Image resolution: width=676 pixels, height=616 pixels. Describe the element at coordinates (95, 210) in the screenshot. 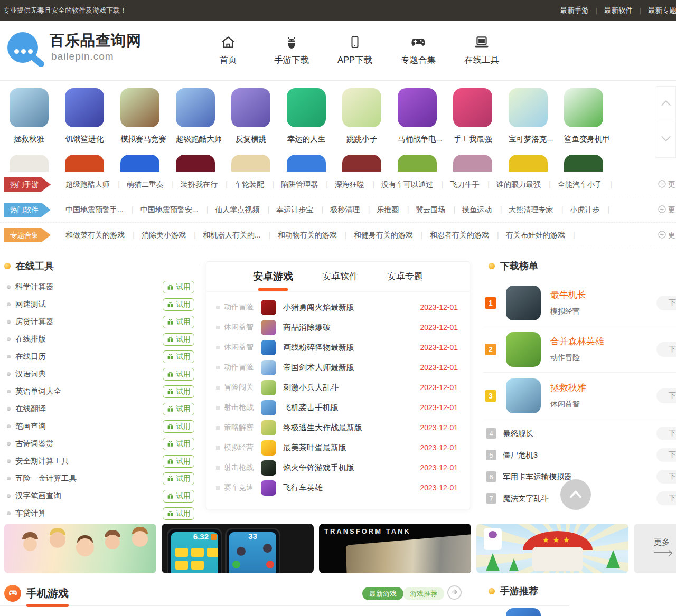

I see `hot-link: 中国地震预警手...` at that location.